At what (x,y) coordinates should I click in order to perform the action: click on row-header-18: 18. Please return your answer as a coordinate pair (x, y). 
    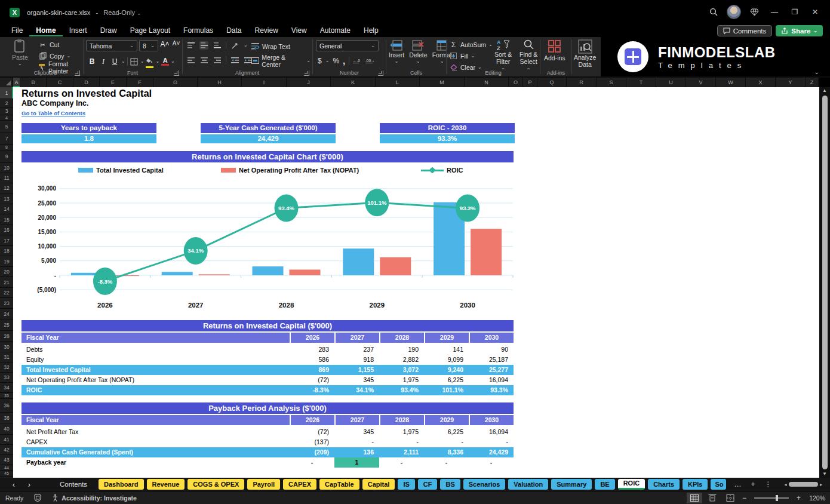
    Looking at the image, I should click on (7, 251).